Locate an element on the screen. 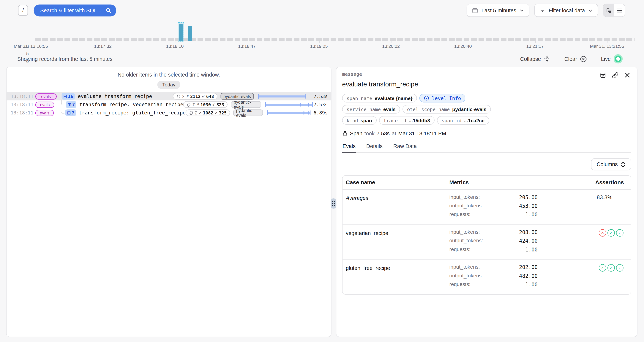 Image resolution: width=644 pixels, height=342 pixels. span-duration-line: Span took 7.53s at Mar 31 13:18:11 PM is located at coordinates (486, 134).